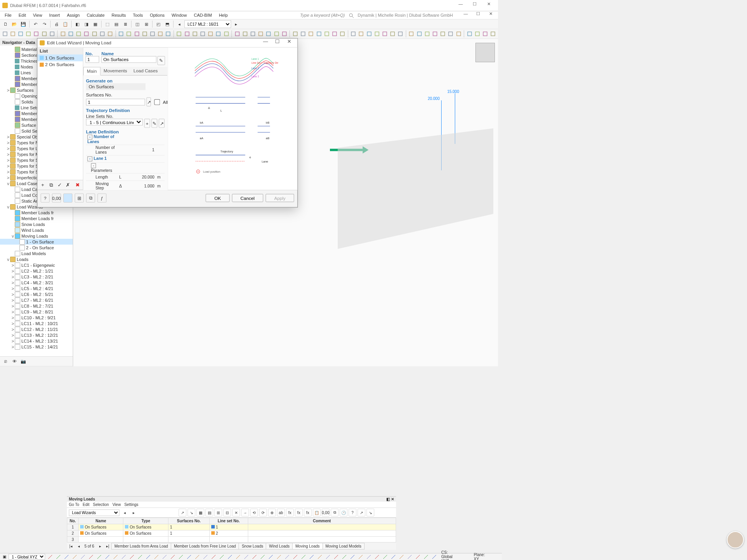  Describe the element at coordinates (146, 24) in the screenshot. I see `tb-icon-8: ⊞` at that location.